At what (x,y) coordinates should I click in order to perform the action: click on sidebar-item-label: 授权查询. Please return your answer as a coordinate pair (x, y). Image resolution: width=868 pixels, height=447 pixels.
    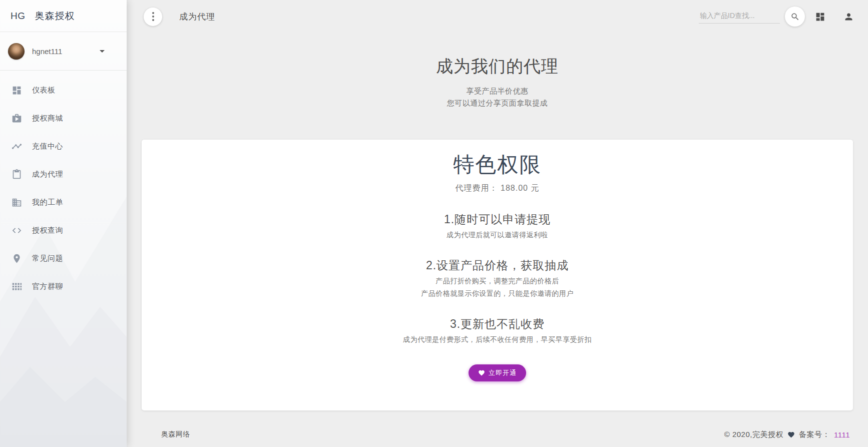
    Looking at the image, I should click on (48, 230).